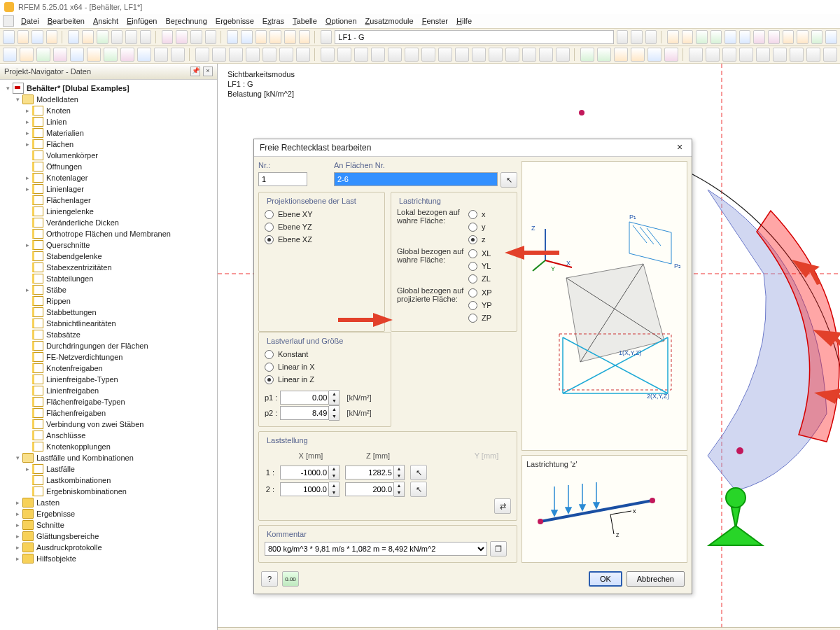  What do you see at coordinates (490, 305) in the screenshot?
I see `direction-option: YP` at bounding box center [490, 305].